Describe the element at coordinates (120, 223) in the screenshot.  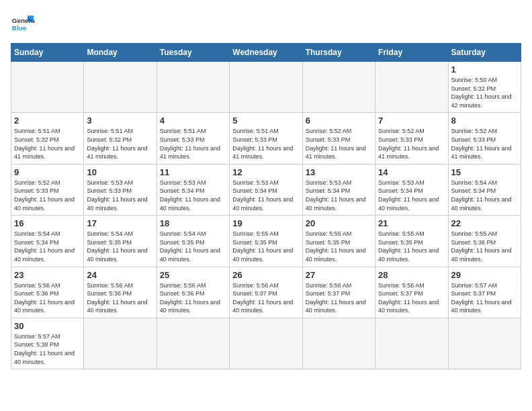
I see `day-number: 17` at that location.